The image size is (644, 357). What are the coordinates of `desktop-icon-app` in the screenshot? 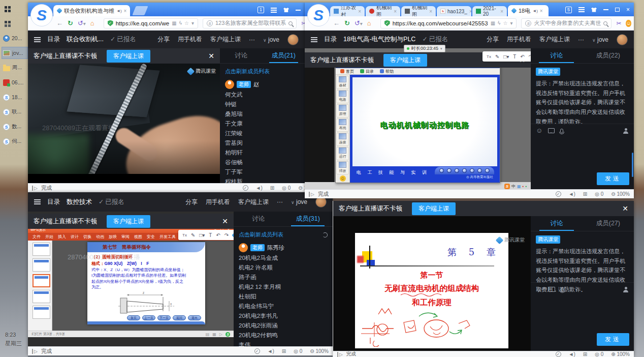 It's located at (15, 23).